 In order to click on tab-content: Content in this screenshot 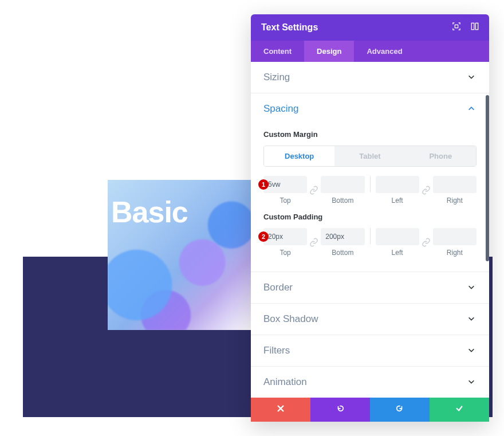, I will do `click(277, 52)`.